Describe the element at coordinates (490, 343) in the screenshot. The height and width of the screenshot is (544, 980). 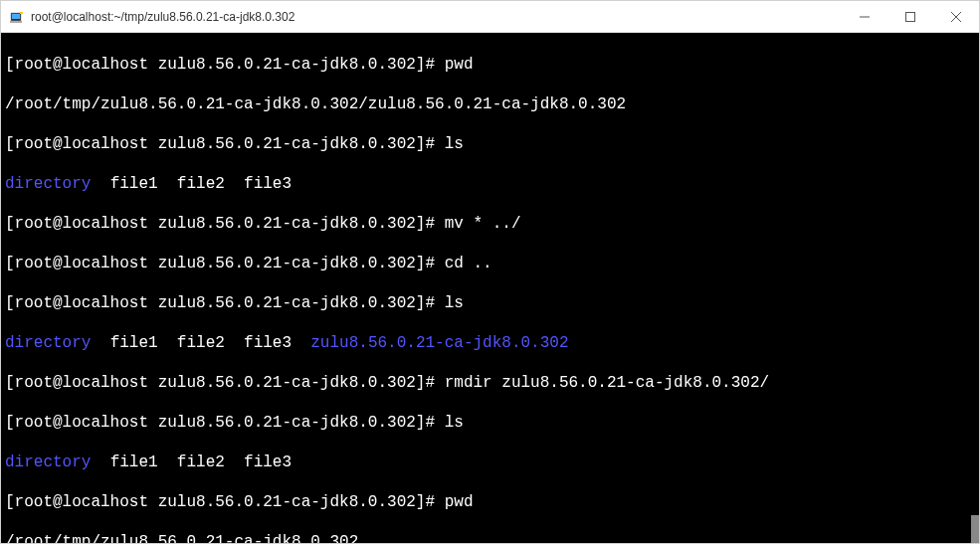
I see `terminal-line: directory file1 file2 file3 zulu8.56.0.2…` at that location.